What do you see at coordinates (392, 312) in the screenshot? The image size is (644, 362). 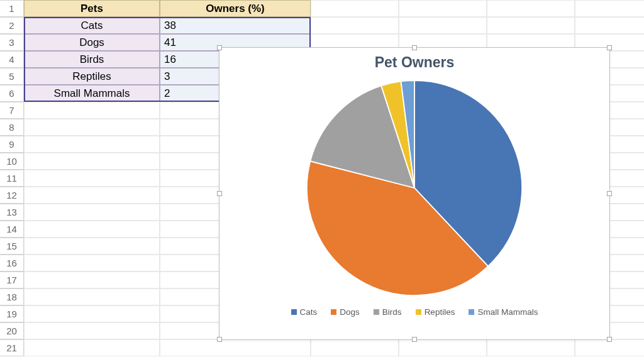 I see `legend-label: Birds` at bounding box center [392, 312].